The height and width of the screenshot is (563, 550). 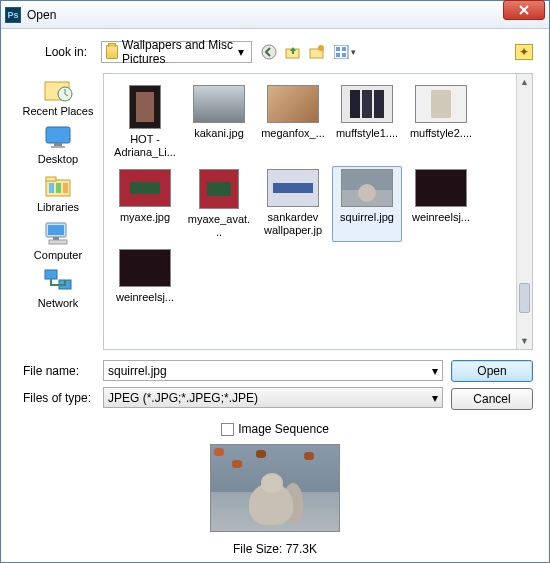 I want to click on cancel-button: Cancel, so click(x=492, y=399).